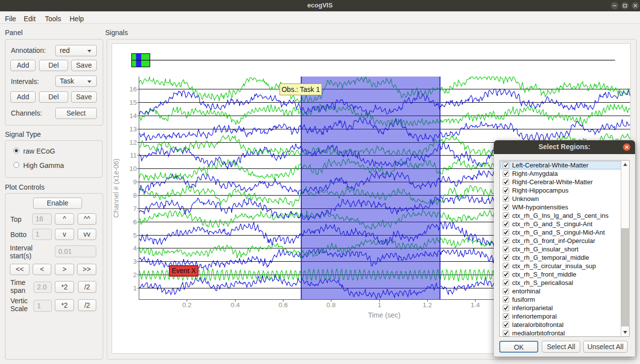  I want to click on svg-text: 0.4, so click(235, 305).